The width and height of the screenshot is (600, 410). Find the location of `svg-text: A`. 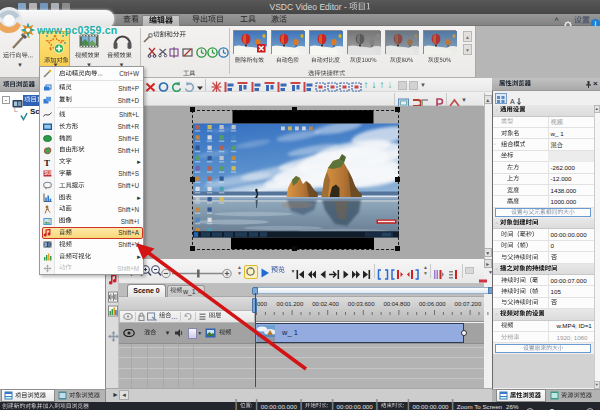

svg-text: A is located at coordinates (512, 102).